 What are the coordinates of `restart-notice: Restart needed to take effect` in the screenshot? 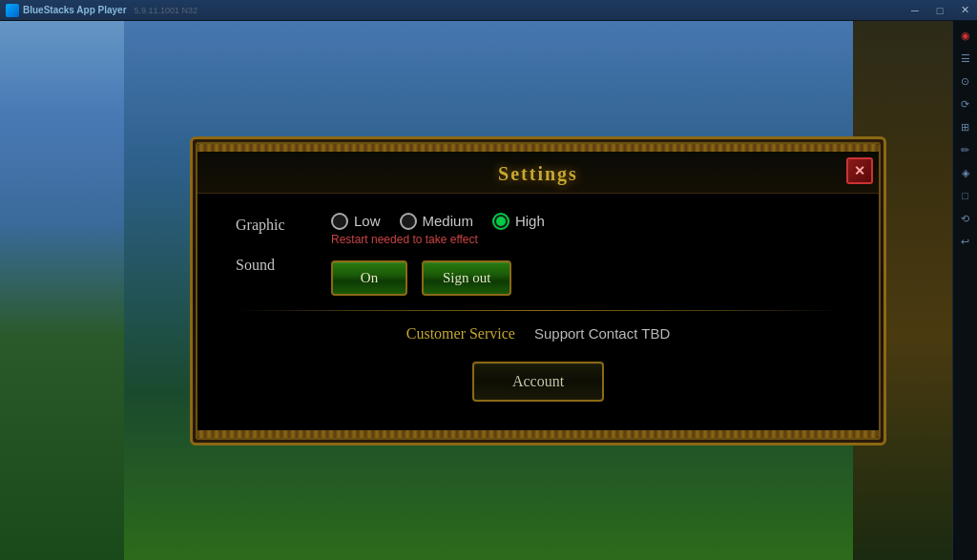 It's located at (586, 239).